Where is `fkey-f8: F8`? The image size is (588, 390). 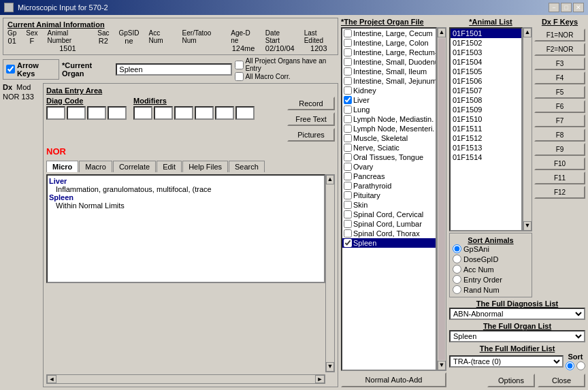 fkey-f8: F8 is located at coordinates (559, 135).